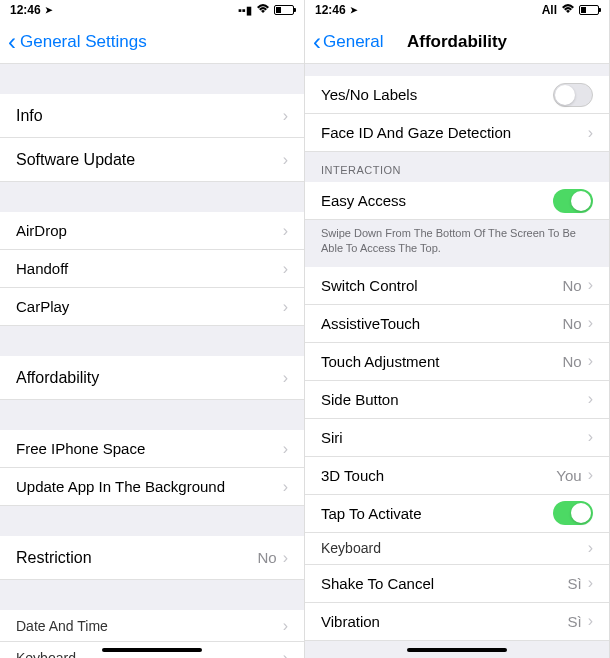  I want to click on nav-header: ‹ General Affordability, so click(457, 42).